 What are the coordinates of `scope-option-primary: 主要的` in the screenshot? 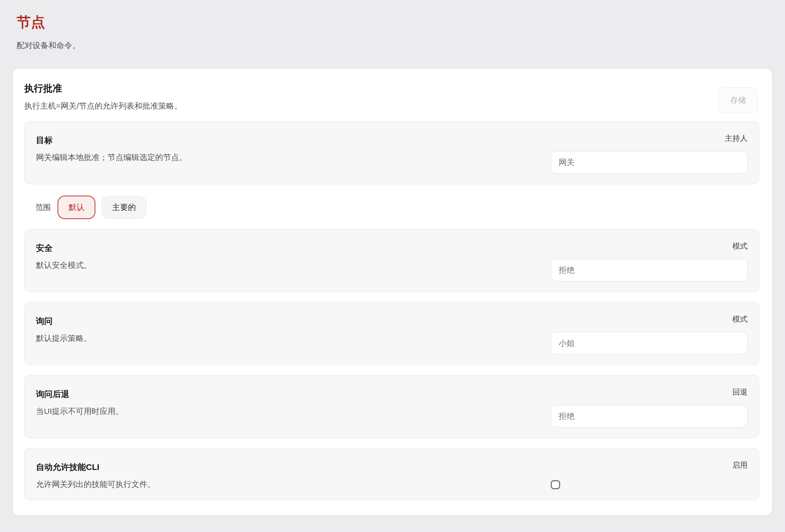 It's located at (124, 207).